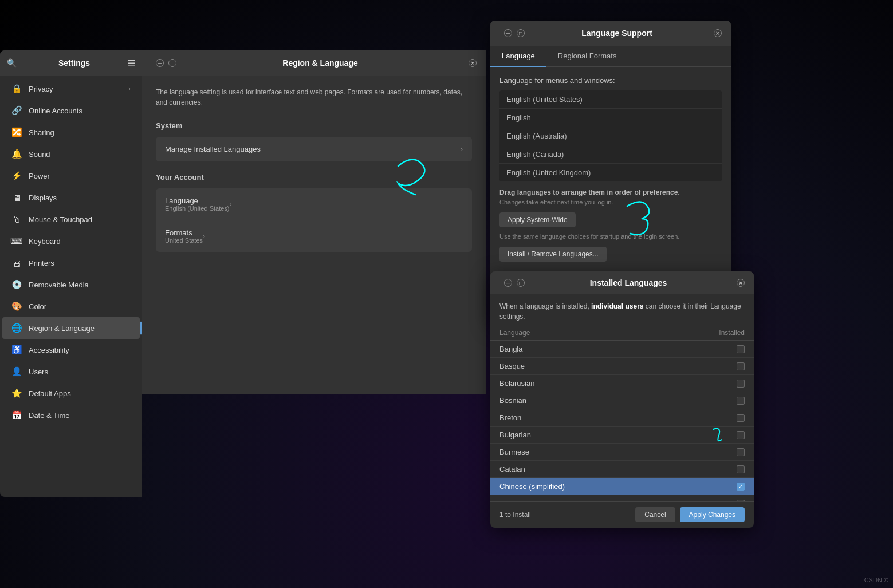  I want to click on language-list: English (United States) English English …, so click(611, 136).